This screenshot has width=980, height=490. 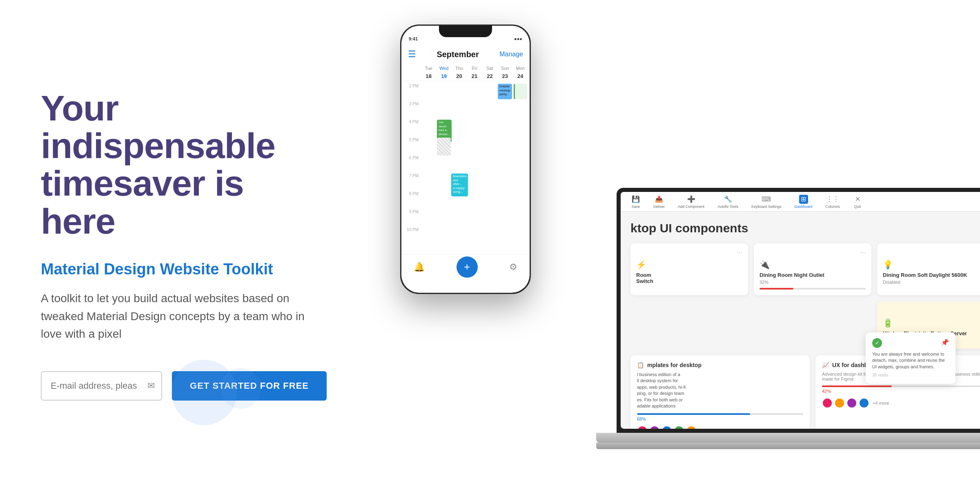 I want to click on cal-time-9pm: 9 PM, so click(x=412, y=212).